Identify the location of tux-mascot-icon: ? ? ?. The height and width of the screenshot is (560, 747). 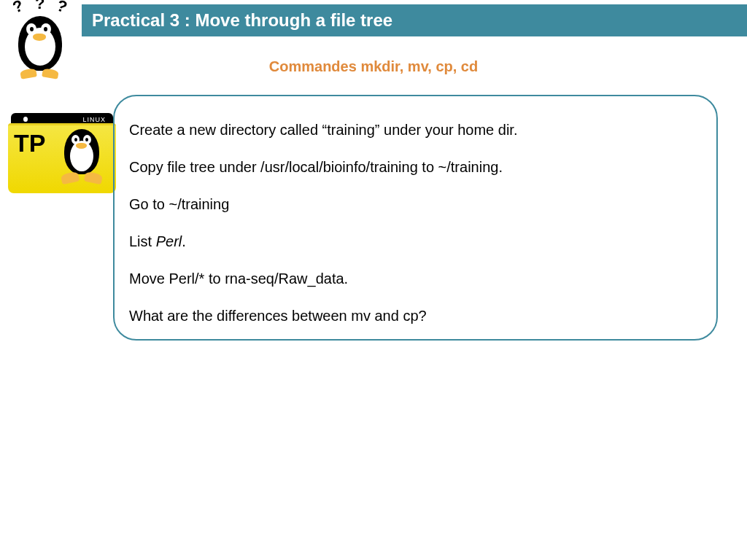
(42, 42).